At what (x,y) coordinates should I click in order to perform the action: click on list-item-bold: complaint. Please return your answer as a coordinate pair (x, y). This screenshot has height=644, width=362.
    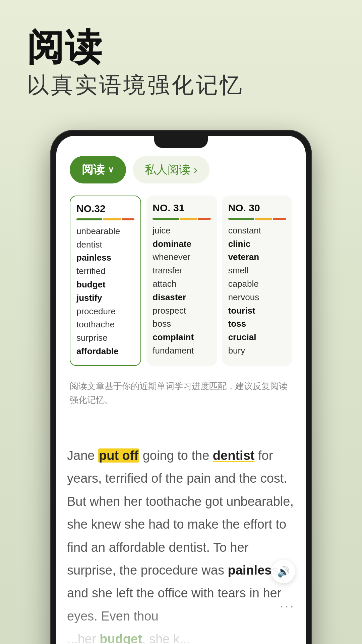
    Looking at the image, I should click on (182, 337).